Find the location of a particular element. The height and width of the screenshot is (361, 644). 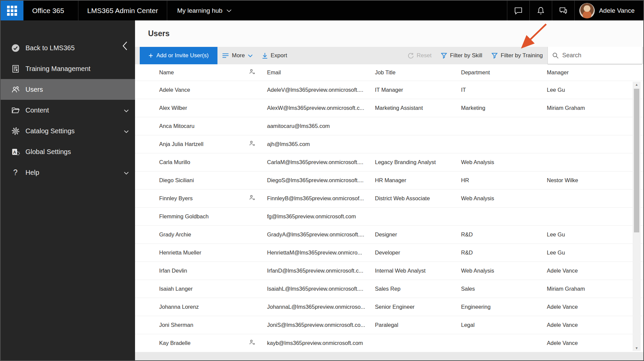

table-row: Flemming Goldbach fg@lms365preview.onmic… is located at coordinates (389, 217).